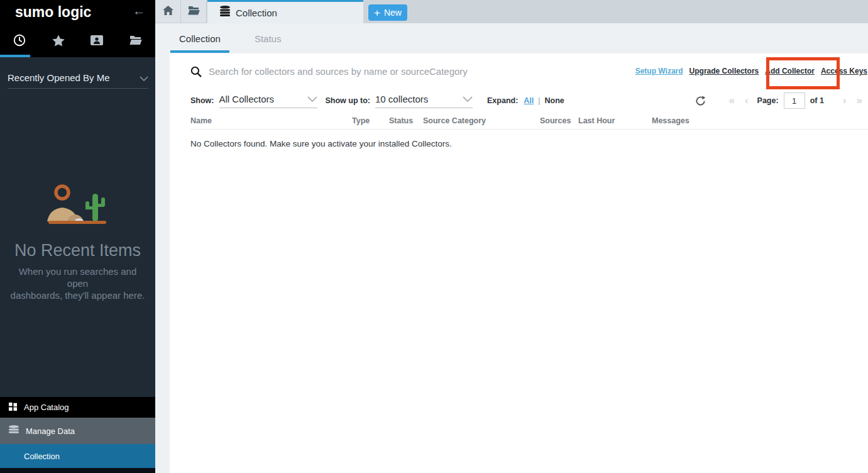 The height and width of the screenshot is (473, 868). Describe the element at coordinates (388, 13) in the screenshot. I see `new-button: + New` at that location.